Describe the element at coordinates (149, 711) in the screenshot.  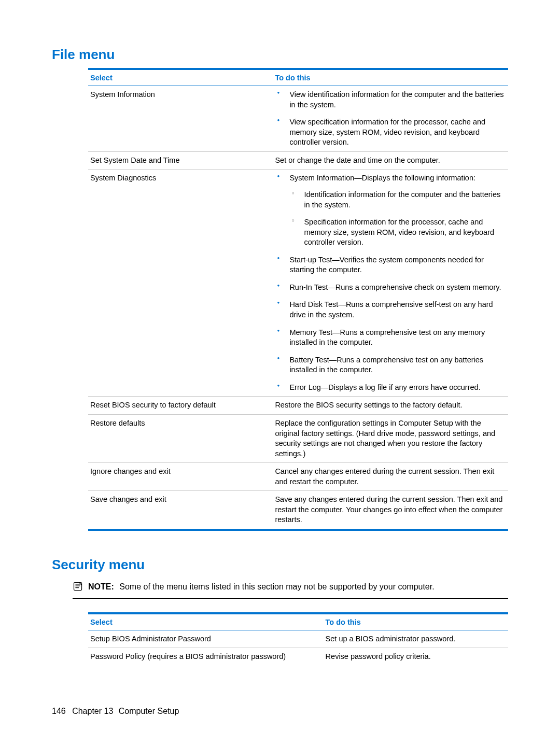
I see `chapter-title: Computer Setup` at that location.